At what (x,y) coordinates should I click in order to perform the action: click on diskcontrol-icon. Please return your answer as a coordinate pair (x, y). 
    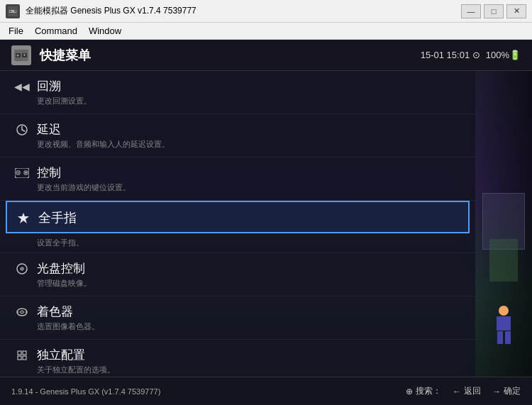
    Looking at the image, I should click on (22, 269).